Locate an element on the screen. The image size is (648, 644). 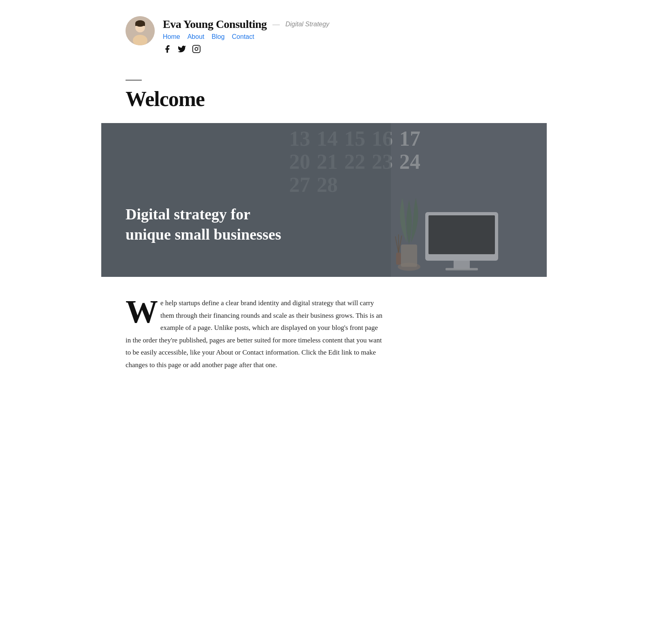
nav-blog: Blog is located at coordinates (218, 37).